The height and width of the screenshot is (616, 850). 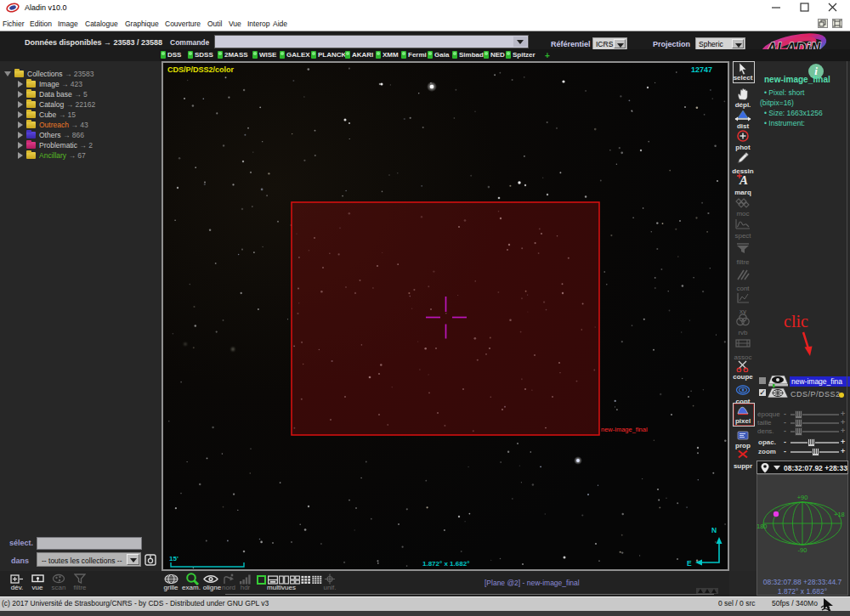 What do you see at coordinates (840, 515) in the screenshot?
I see `svg-text: +18` at bounding box center [840, 515].